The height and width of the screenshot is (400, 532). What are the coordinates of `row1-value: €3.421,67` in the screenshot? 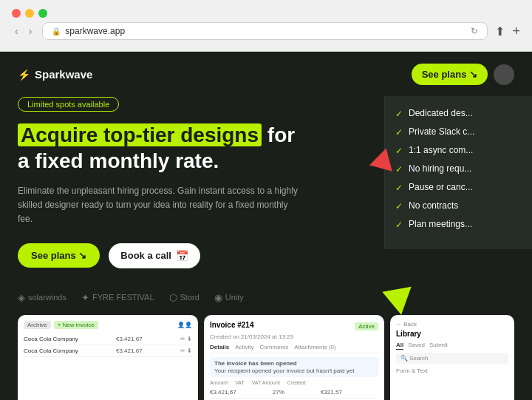 It's located at (129, 339).